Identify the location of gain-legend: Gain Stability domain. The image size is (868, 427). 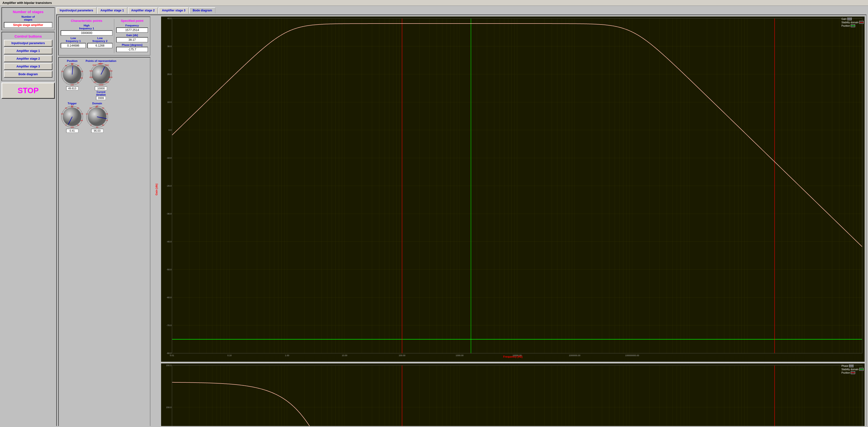
(852, 22).